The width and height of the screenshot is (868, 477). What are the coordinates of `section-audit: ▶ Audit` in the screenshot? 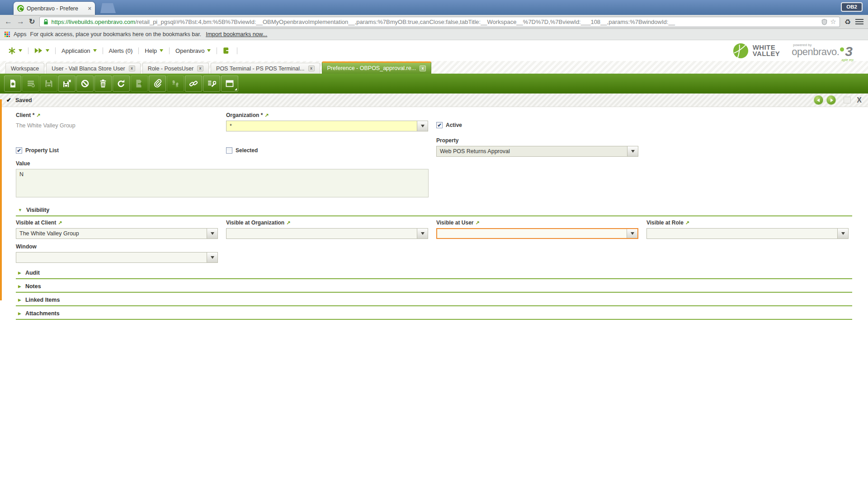 It's located at (434, 273).